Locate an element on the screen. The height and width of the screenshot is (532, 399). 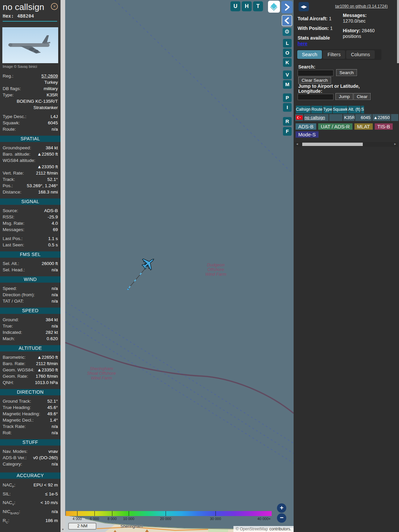
legend-chip: MLAT is located at coordinates (364, 126).